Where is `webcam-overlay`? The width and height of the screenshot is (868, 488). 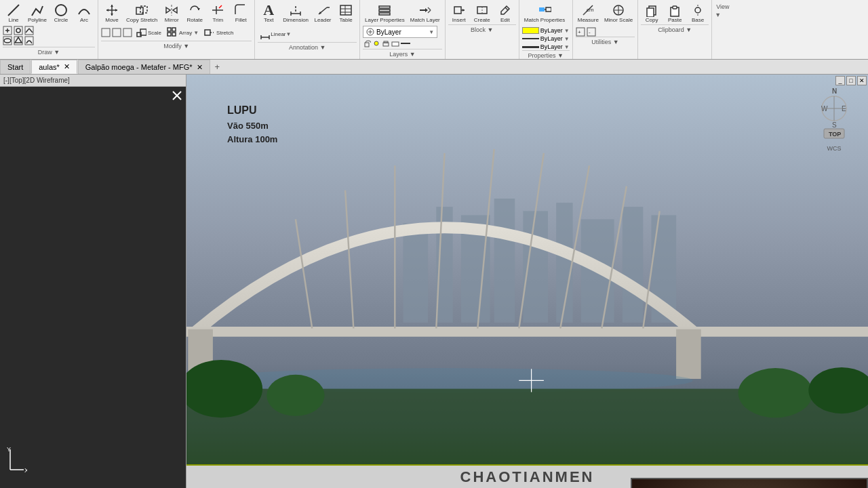 webcam-overlay is located at coordinates (749, 483).